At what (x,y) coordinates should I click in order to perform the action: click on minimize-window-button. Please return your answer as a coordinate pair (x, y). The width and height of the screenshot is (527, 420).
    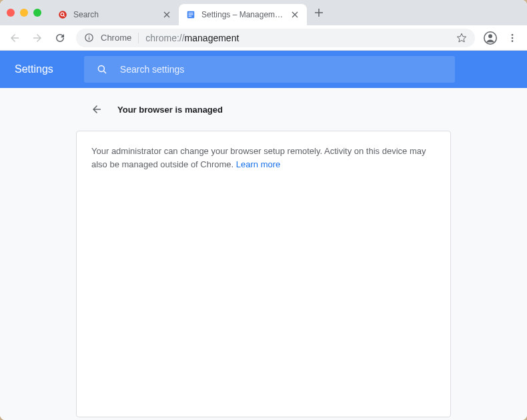
    Looking at the image, I should click on (24, 13).